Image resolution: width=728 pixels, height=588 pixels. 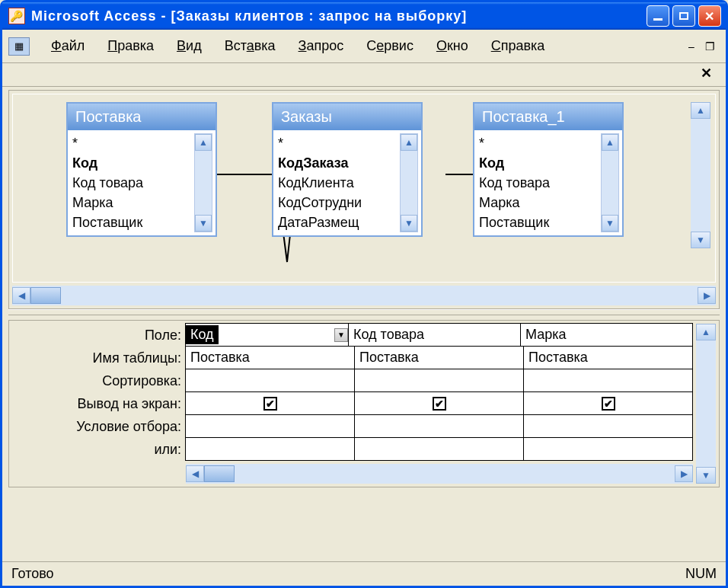 I want to click on status-num: NUM, so click(x=701, y=574).